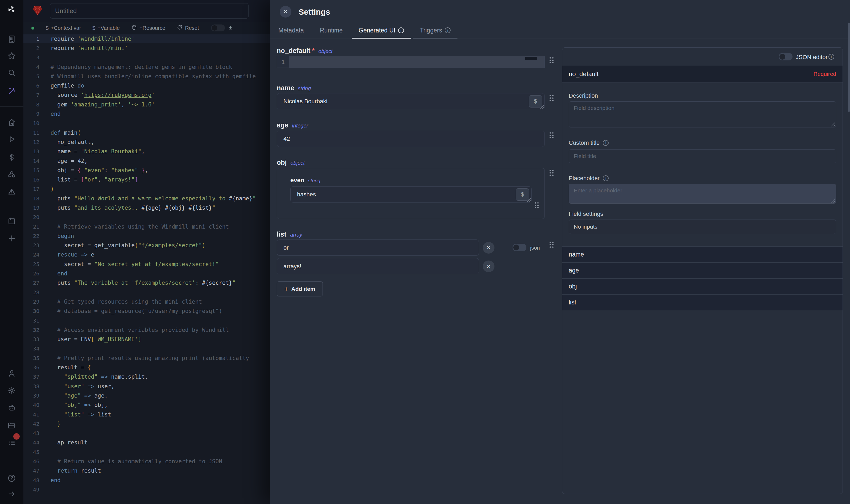 Image resolution: width=850 pixels, height=504 pixels. Describe the element at coordinates (702, 270) in the screenshot. I see `property-row-age: age` at that location.